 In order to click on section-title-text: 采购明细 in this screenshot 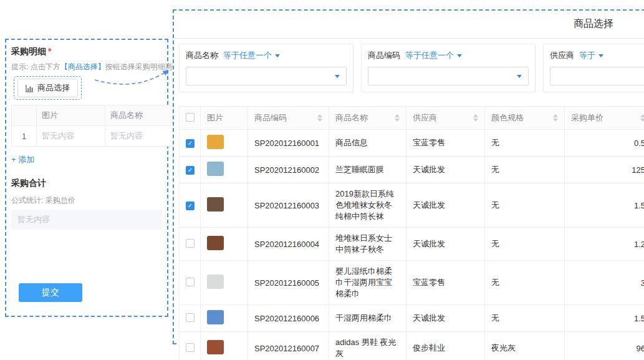, I will do `click(29, 51)`.